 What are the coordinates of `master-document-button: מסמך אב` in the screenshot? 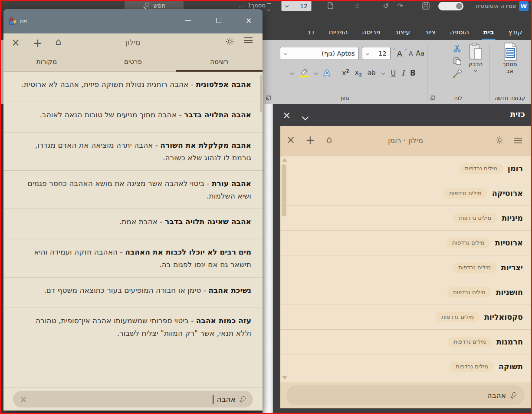 It's located at (510, 59).